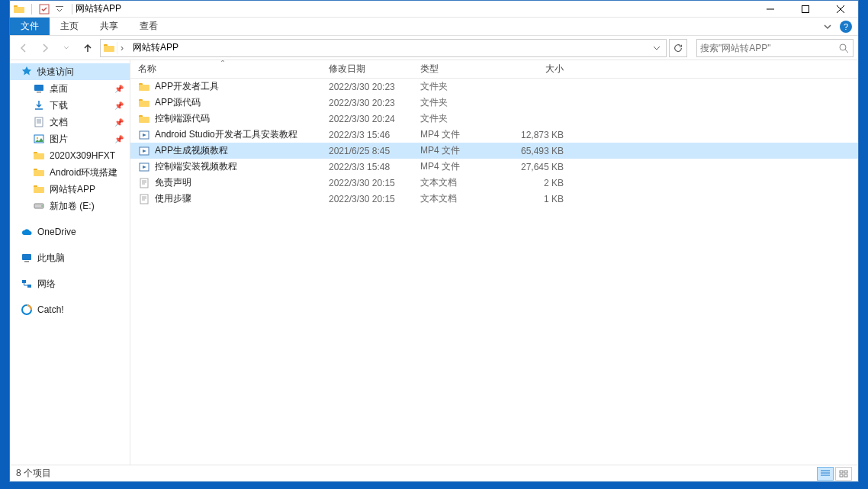 The image size is (868, 489). What do you see at coordinates (383, 48) in the screenshot?
I see `breadcrumb: › 网站转APP` at bounding box center [383, 48].